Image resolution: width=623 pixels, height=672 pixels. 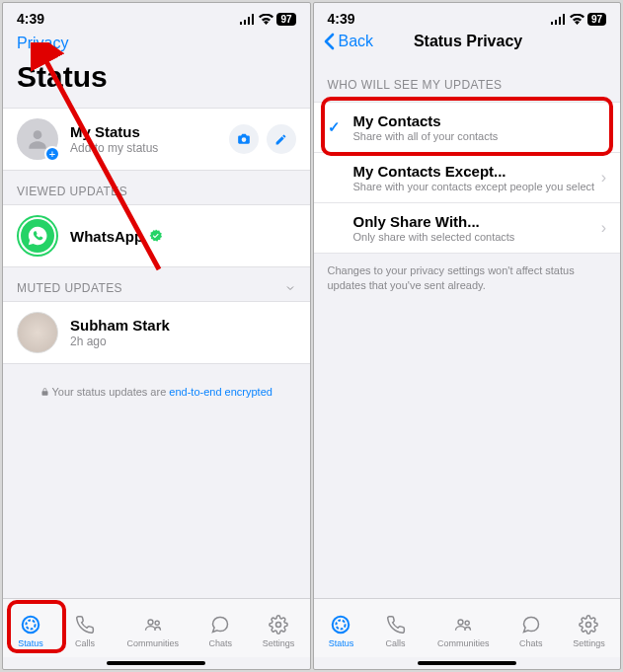 What do you see at coordinates (150, 148) in the screenshot?
I see `my-status-sub: Add to my status` at bounding box center [150, 148].